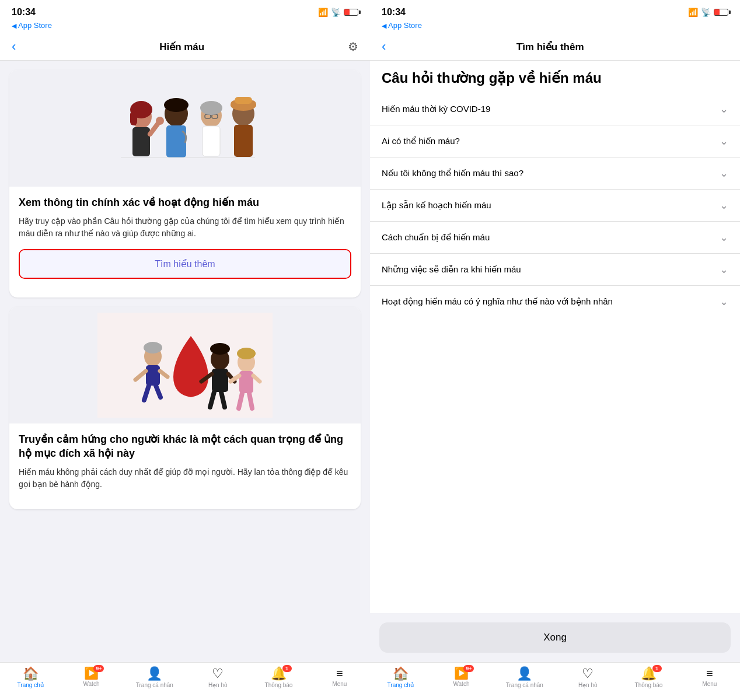  What do you see at coordinates (555, 27) in the screenshot?
I see `app-store-bar-right: App Store` at bounding box center [555, 27].